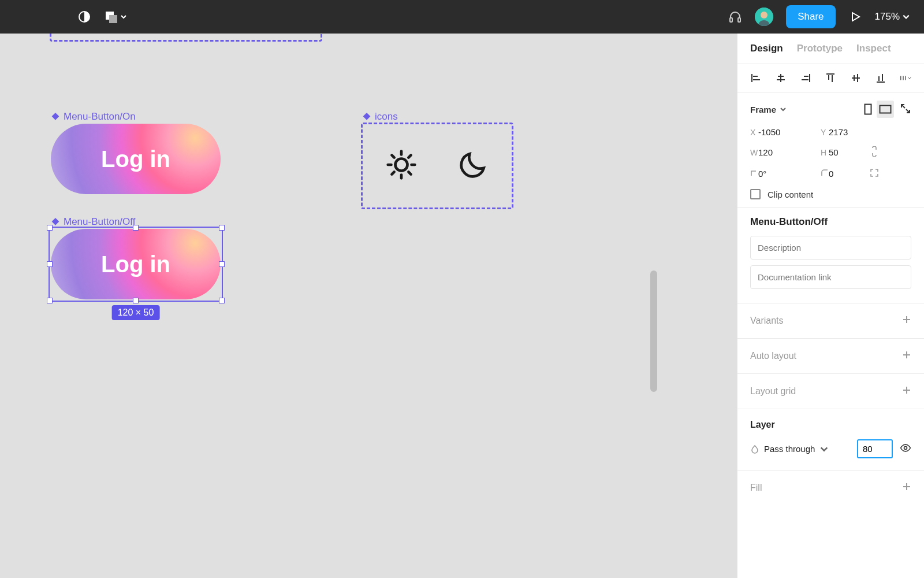 Image resolution: width=924 pixels, height=578 pixels. I want to click on tab-design: Design, so click(767, 49).